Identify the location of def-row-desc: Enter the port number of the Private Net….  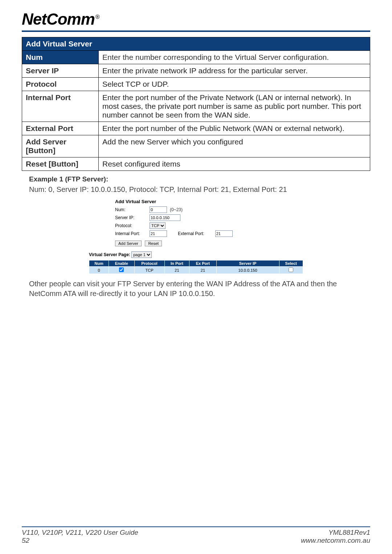
(234, 107).